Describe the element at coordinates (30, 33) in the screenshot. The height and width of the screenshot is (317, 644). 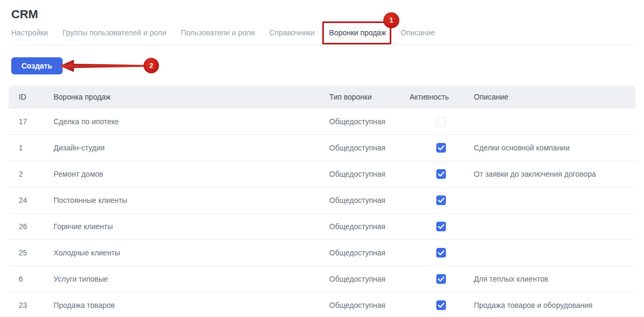
I see `tab-label: Настройки` at that location.